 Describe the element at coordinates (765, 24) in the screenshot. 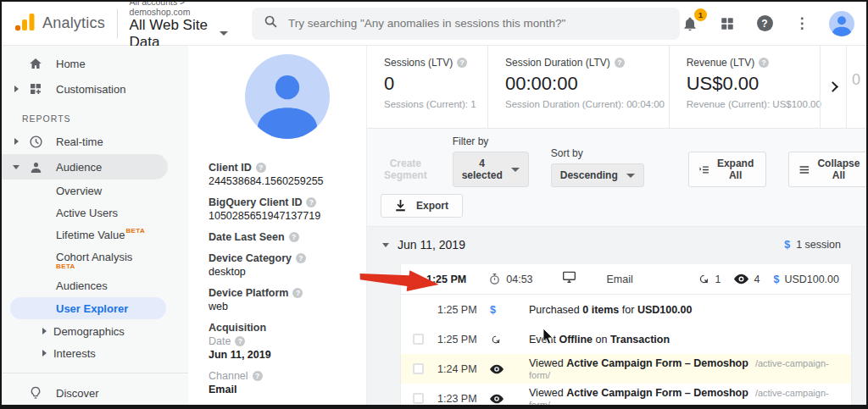

I see `help-button: ?` at that location.